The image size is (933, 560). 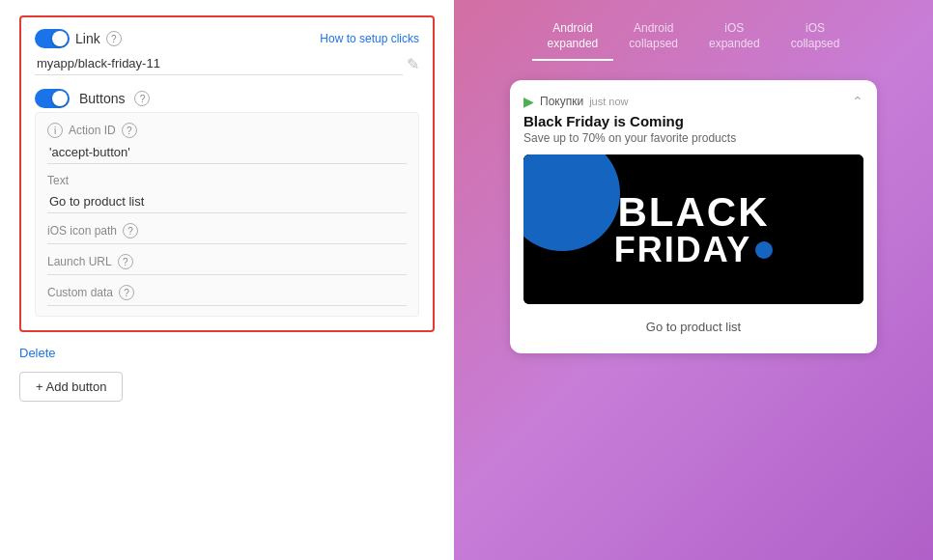 What do you see at coordinates (227, 153) in the screenshot?
I see `action-id-input` at bounding box center [227, 153].